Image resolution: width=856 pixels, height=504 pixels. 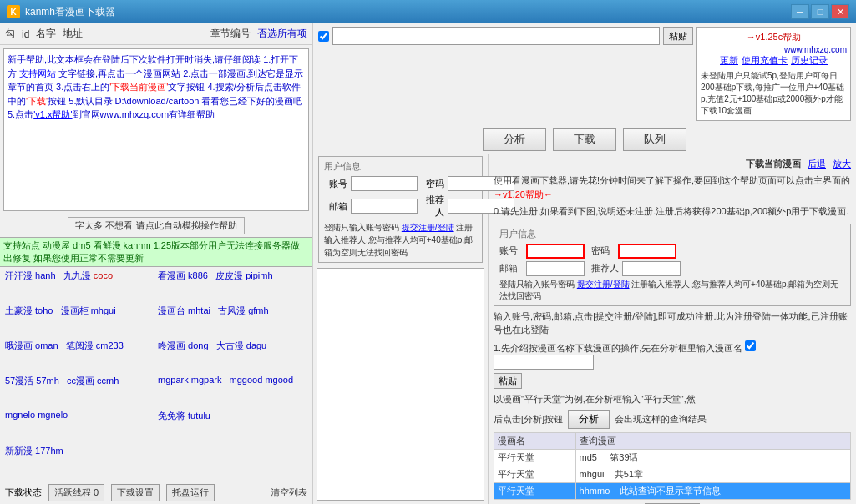 I want to click on top-actions-row: 下载当前漫画 后退 放大, so click(x=672, y=164).